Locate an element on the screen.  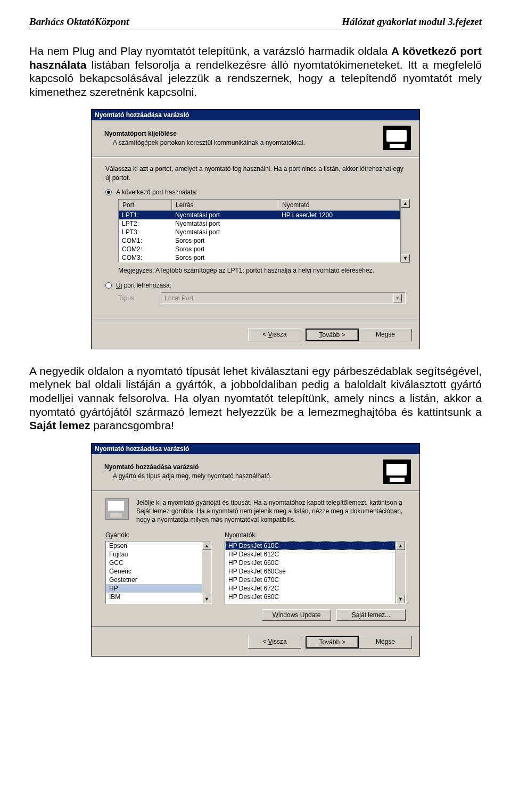
port-row: LPT1:Nyomtatási portHP LaserJet 1200 is located at coordinates (259, 215).